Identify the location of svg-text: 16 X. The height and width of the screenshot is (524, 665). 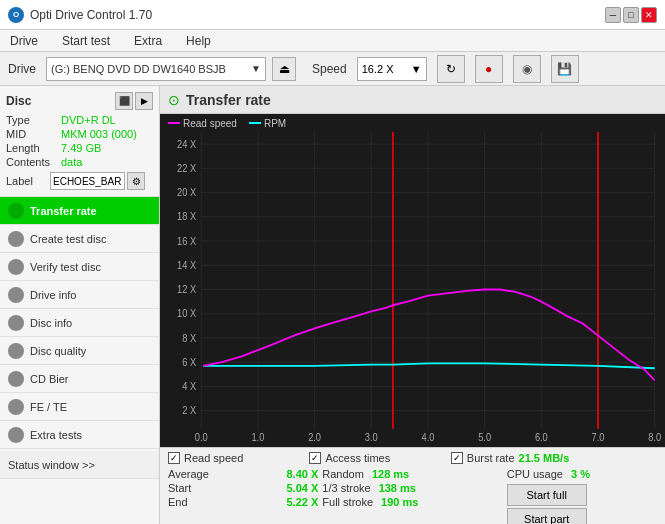
(186, 241).